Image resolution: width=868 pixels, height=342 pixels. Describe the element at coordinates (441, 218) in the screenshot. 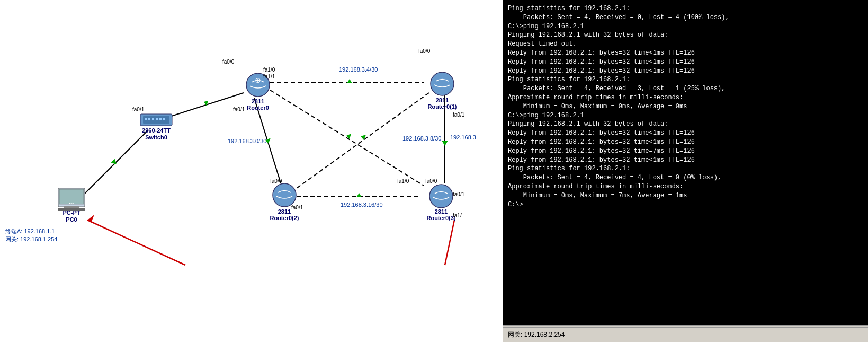

I see `svg-text: Router0(3)` at that location.